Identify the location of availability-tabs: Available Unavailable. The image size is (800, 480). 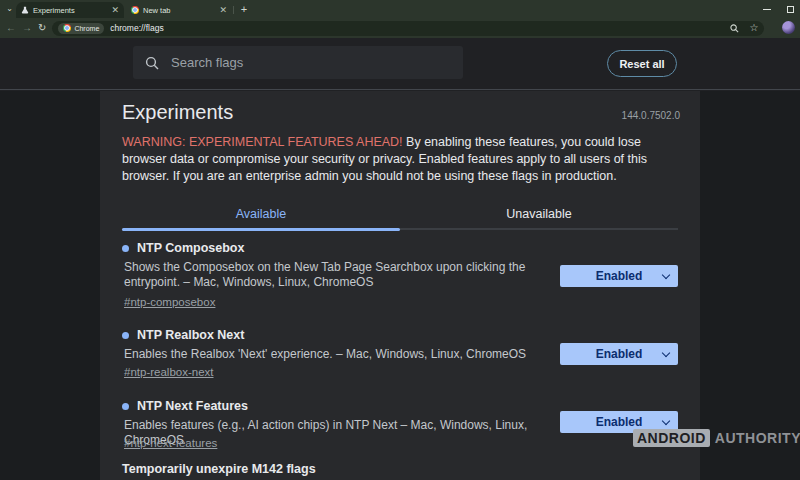
(400, 215).